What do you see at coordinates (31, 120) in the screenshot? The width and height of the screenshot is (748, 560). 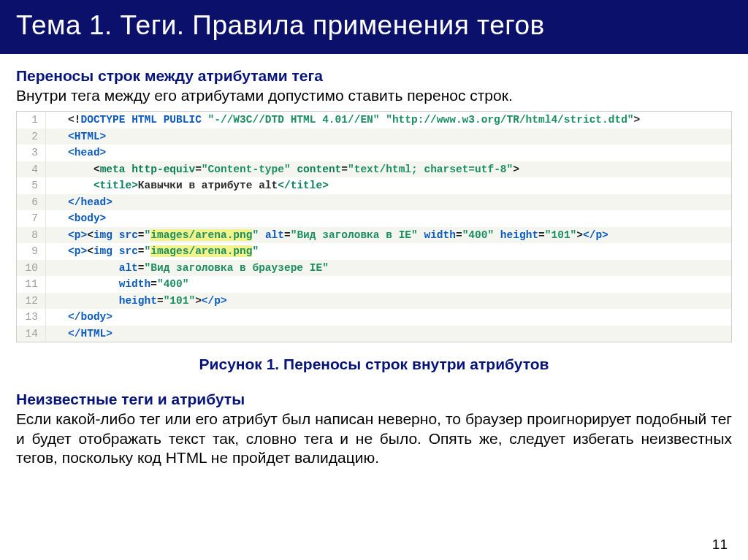 I see `line-number: 1` at bounding box center [31, 120].